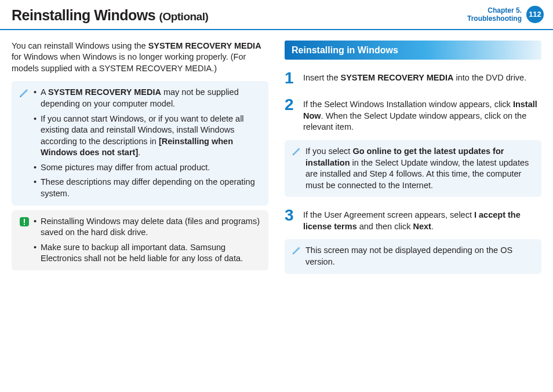  What do you see at coordinates (413, 50) in the screenshot?
I see `section-heading: Reinstalling in Windows` at bounding box center [413, 50].